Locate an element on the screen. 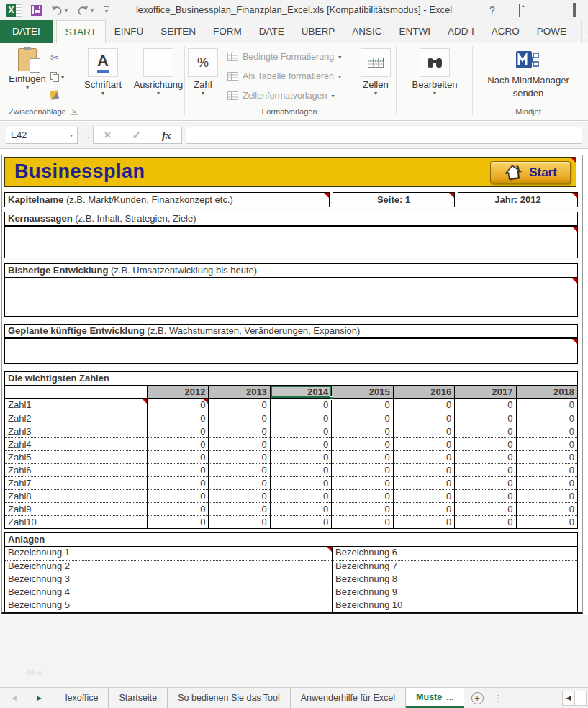  section-input-kernaussagen is located at coordinates (291, 242).